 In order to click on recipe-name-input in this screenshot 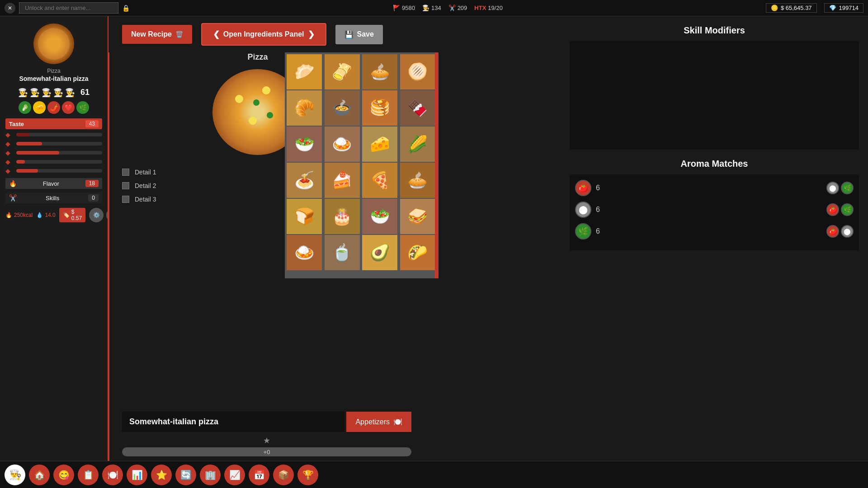, I will do `click(233, 422)`.